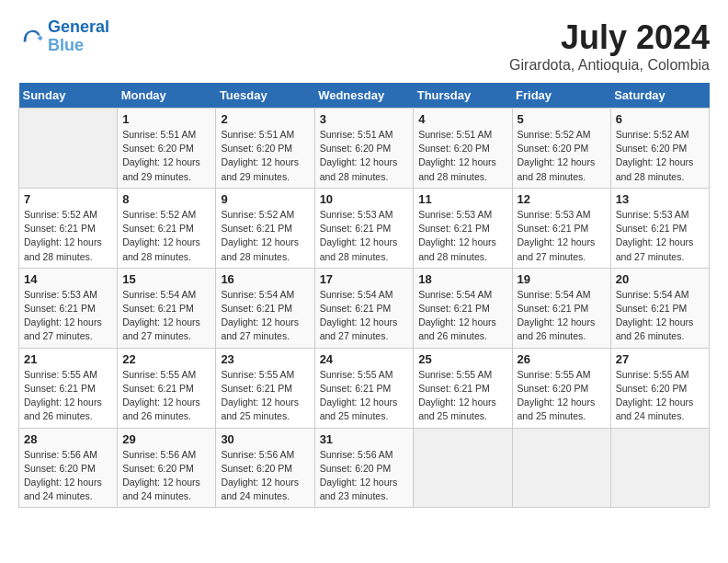  Describe the element at coordinates (265, 96) in the screenshot. I see `weekday-header: Tuesday` at that location.